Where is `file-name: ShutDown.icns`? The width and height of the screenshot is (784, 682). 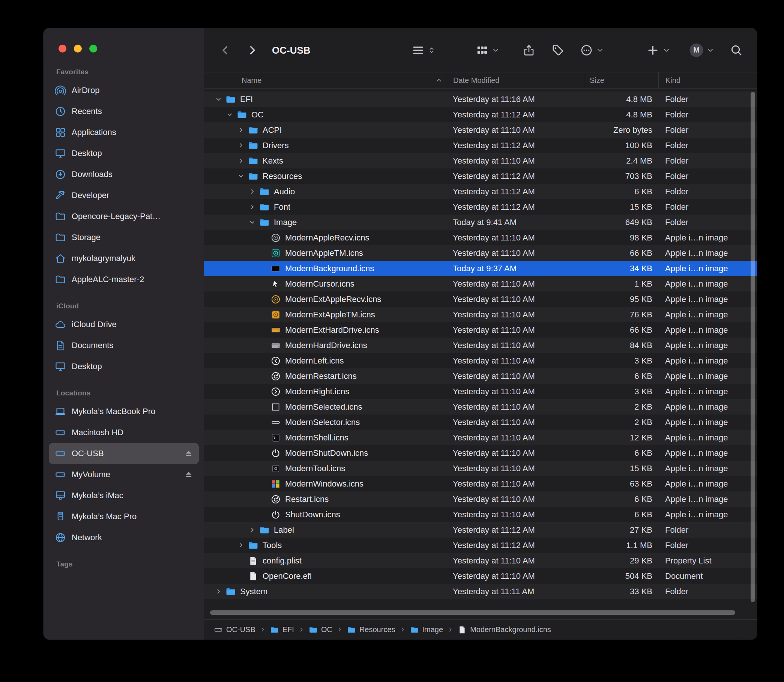 file-name: ShutDown.icns is located at coordinates (313, 515).